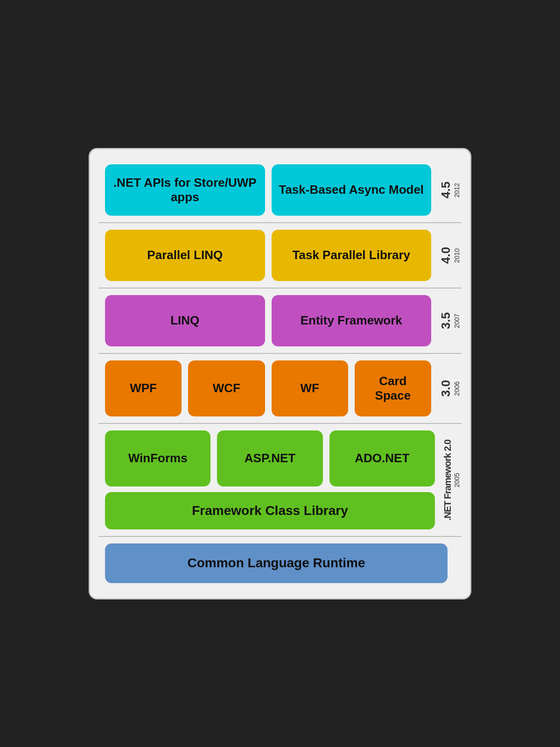 Image resolution: width=560 pixels, height=747 pixels. I want to click on tile-parallel-linq: Parallel LINQ, so click(185, 255).